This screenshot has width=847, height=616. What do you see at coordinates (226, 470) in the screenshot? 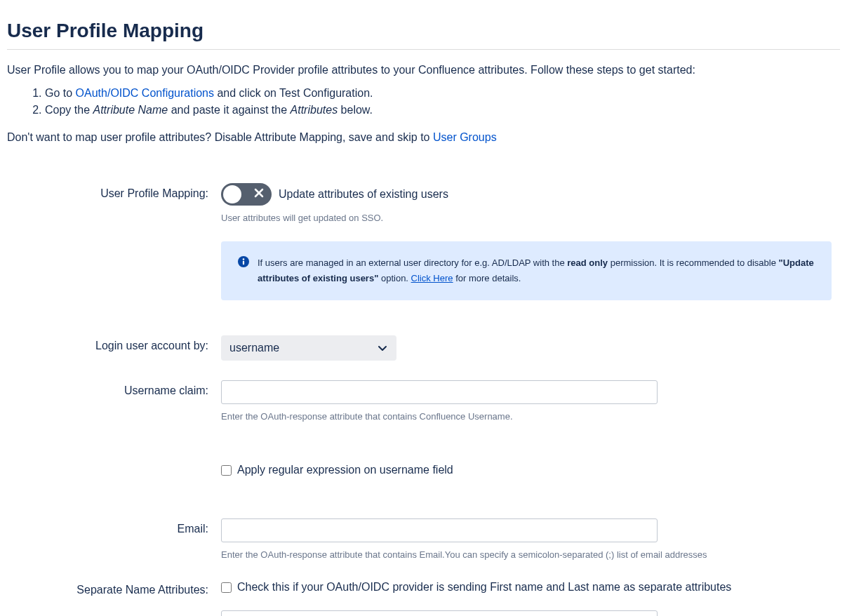
I see `regex-checkbox` at bounding box center [226, 470].